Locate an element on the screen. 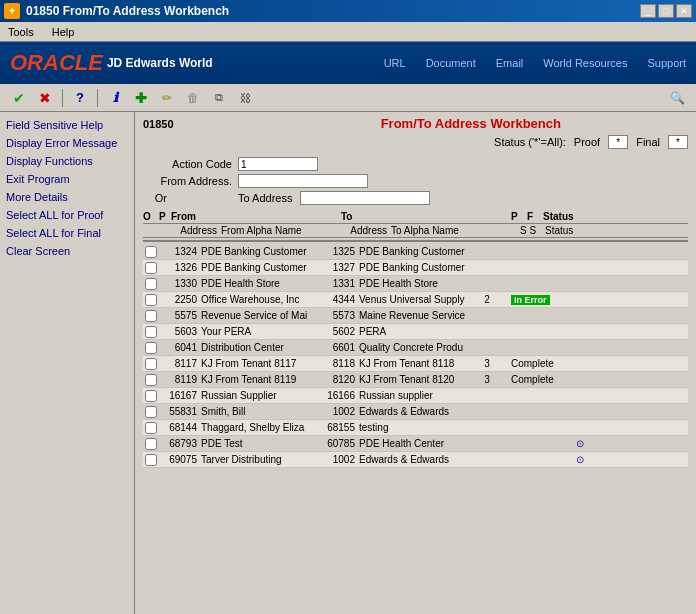  form-title: From/To Address Workbench is located at coordinates (471, 124).